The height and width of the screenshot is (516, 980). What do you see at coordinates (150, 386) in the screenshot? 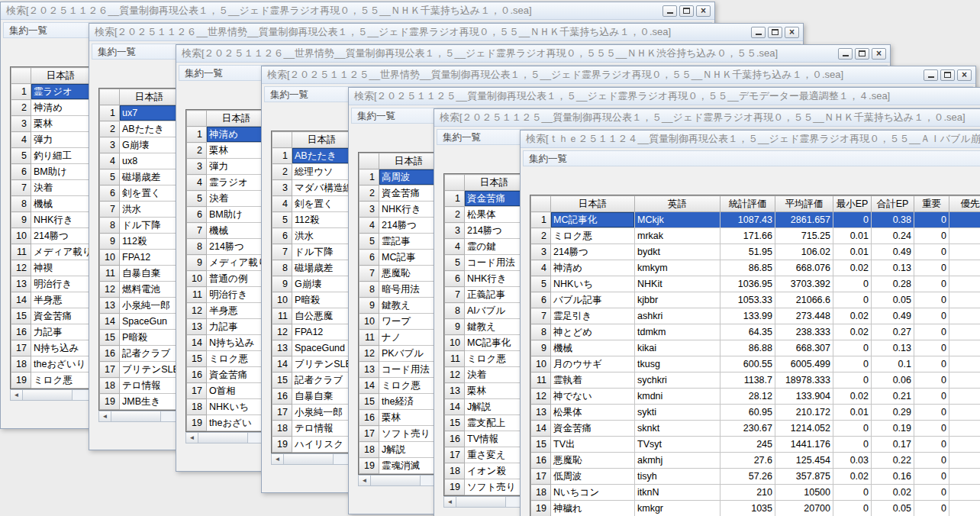
I see `cell: テロ情報` at bounding box center [150, 386].